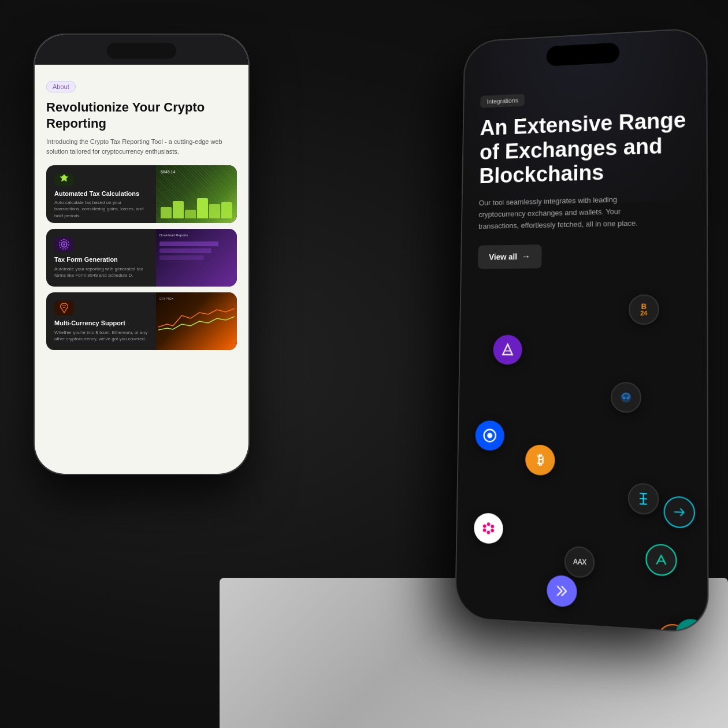 The width and height of the screenshot is (728, 728). What do you see at coordinates (507, 350) in the screenshot?
I see `arweave-svg` at bounding box center [507, 350].